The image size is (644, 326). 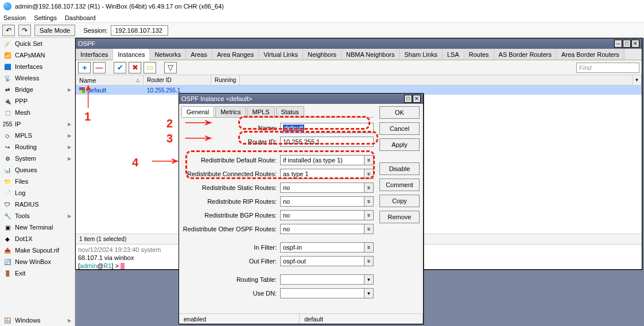 I want to click on sidebar-item-label: Tools, so click(x=22, y=216).